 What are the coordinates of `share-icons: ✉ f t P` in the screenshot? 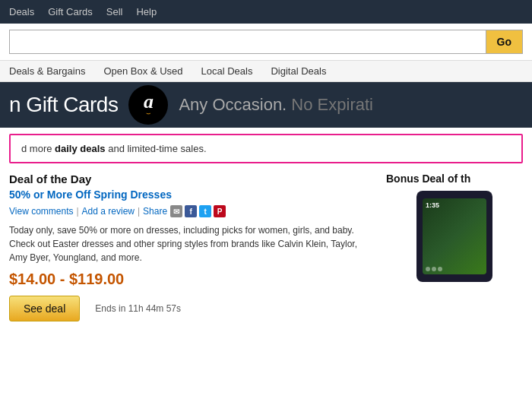 It's located at (198, 211).